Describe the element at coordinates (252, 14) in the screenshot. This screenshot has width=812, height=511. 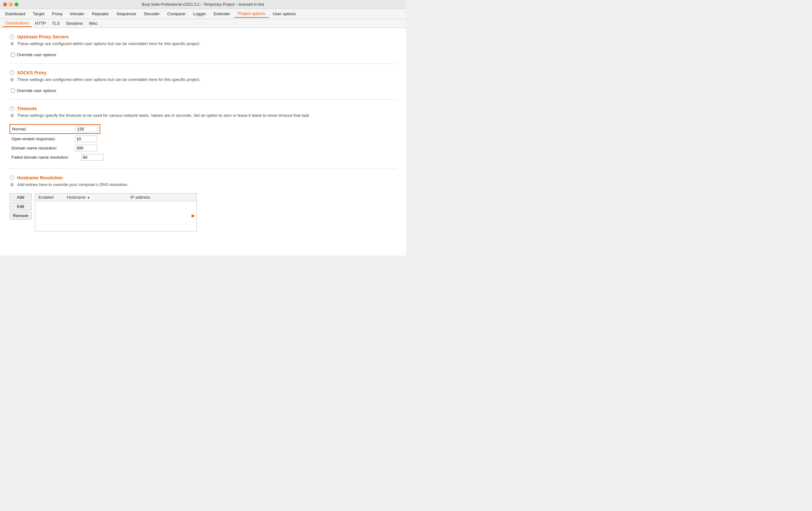
I see `menu-item-project-options: Project options` at that location.